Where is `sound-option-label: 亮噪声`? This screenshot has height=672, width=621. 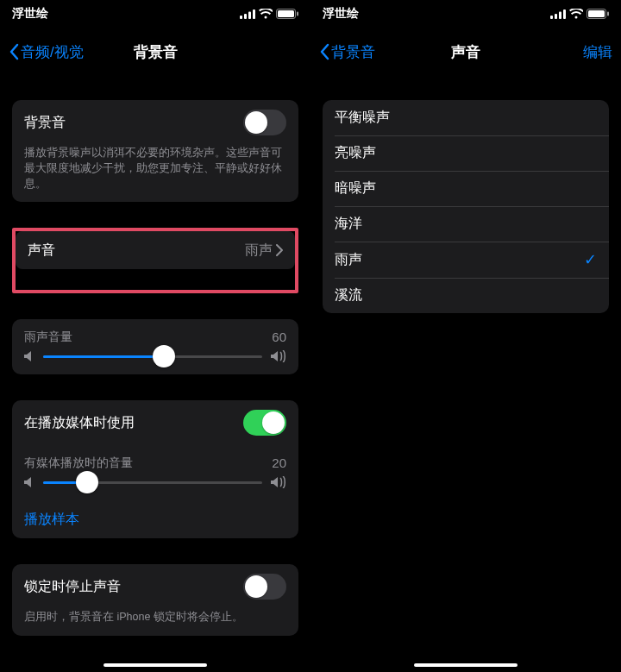 sound-option-label: 亮噪声 is located at coordinates (355, 154).